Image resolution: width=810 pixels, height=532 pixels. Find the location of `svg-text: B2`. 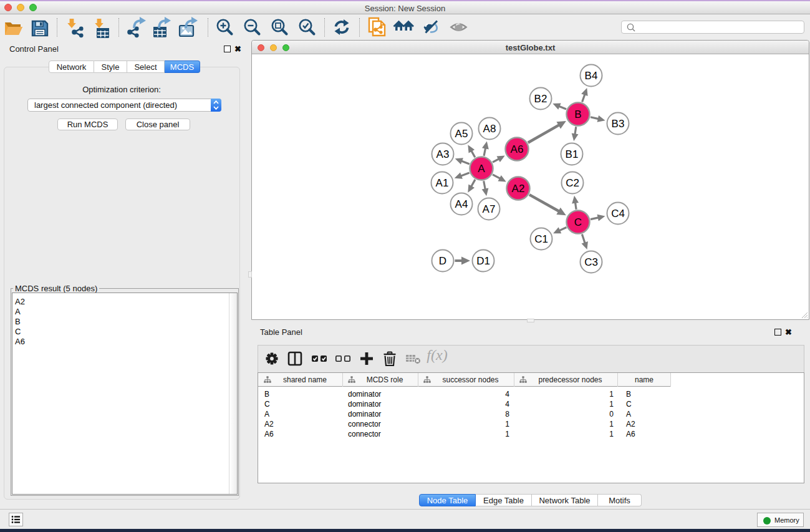

svg-text: B2 is located at coordinates (541, 99).